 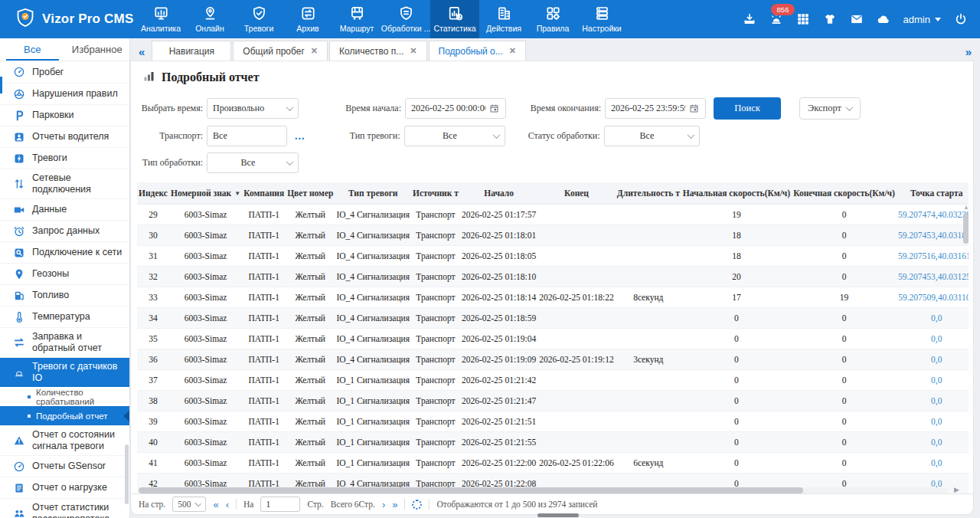 I want to click on content-tab: Общий пробег✕, so click(x=280, y=51).